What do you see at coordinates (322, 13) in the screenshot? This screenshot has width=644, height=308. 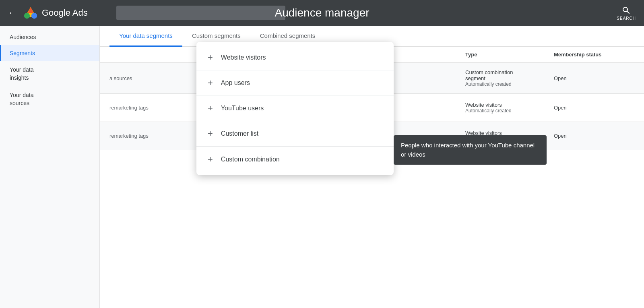 I see `app-header: ← Google Ads Audience manager SEARCH` at bounding box center [322, 13].